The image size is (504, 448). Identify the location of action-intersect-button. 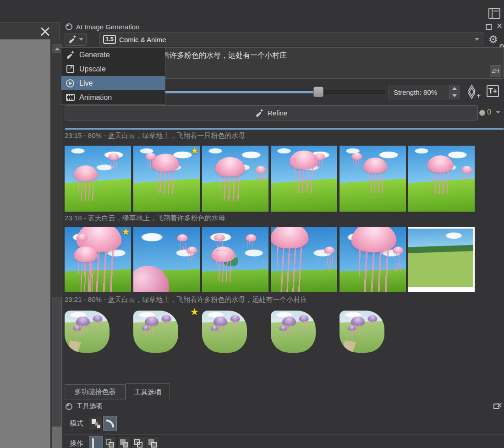
(110, 442).